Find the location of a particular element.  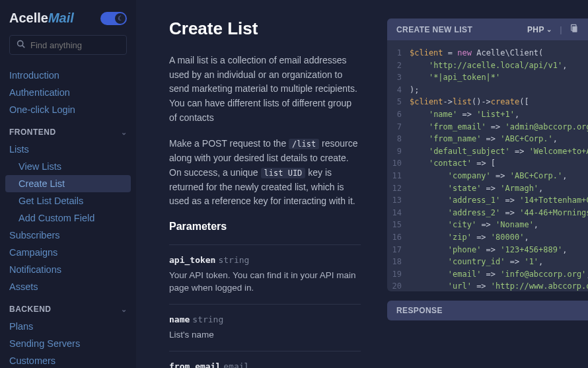

nav-link: Sending Servers is located at coordinates (68, 344).